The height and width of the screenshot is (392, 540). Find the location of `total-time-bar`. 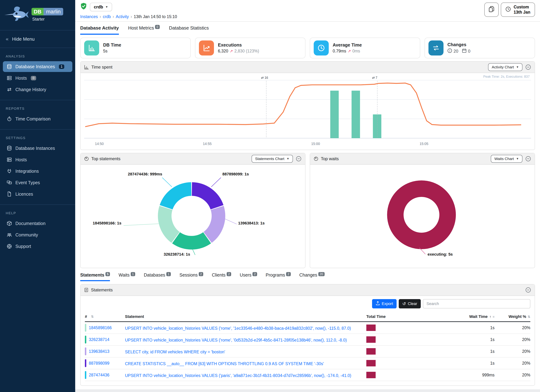

total-time-bar is located at coordinates (371, 363).